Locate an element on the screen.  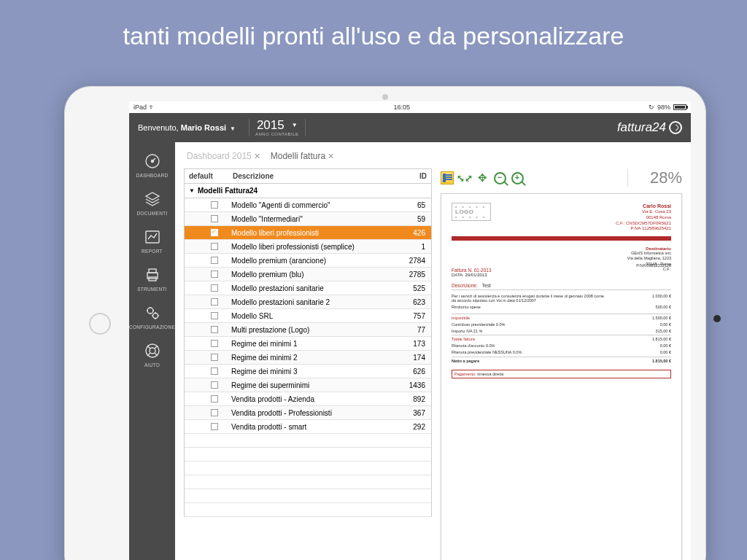
table-row: Regime dei minimi 2174 is located at coordinates (308, 357).